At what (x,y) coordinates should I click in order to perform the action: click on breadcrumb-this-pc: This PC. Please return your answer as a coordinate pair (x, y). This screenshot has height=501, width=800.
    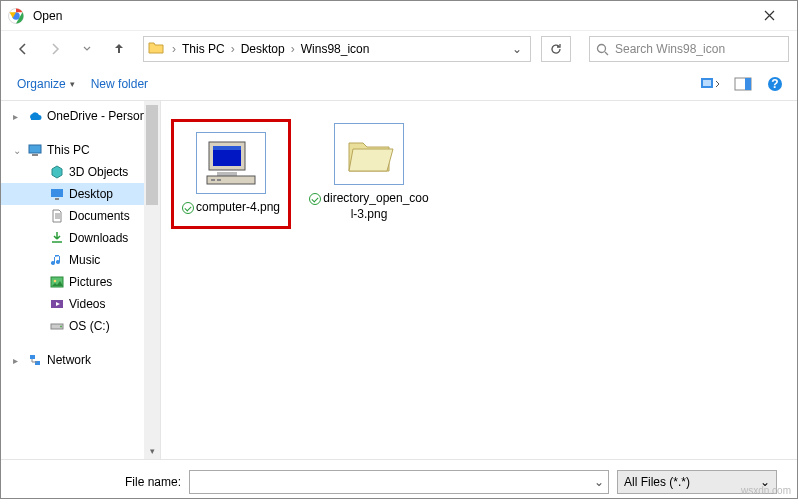
    Looking at the image, I should click on (204, 49).